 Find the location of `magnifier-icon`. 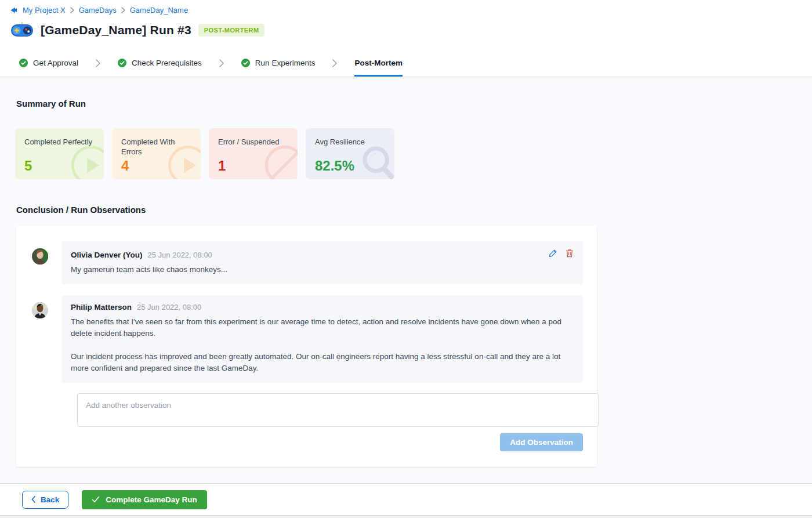

magnifier-icon is located at coordinates (376, 162).